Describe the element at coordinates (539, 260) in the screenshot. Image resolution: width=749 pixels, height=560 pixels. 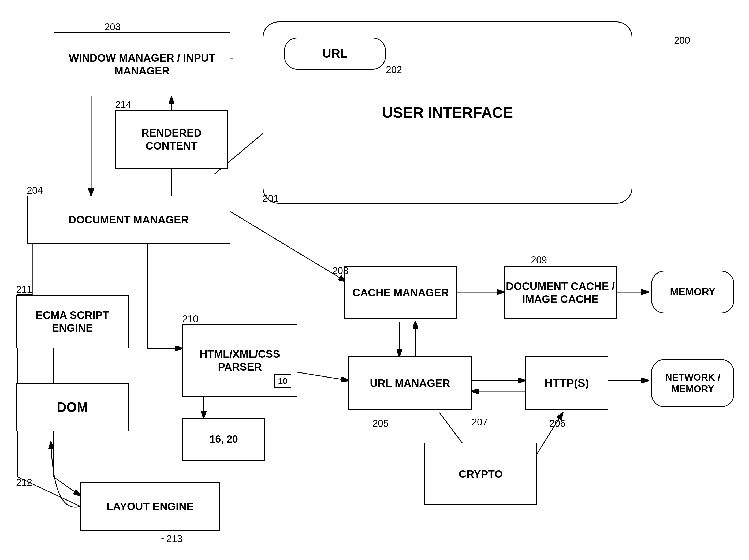
I see `ref-209: 209` at that location.